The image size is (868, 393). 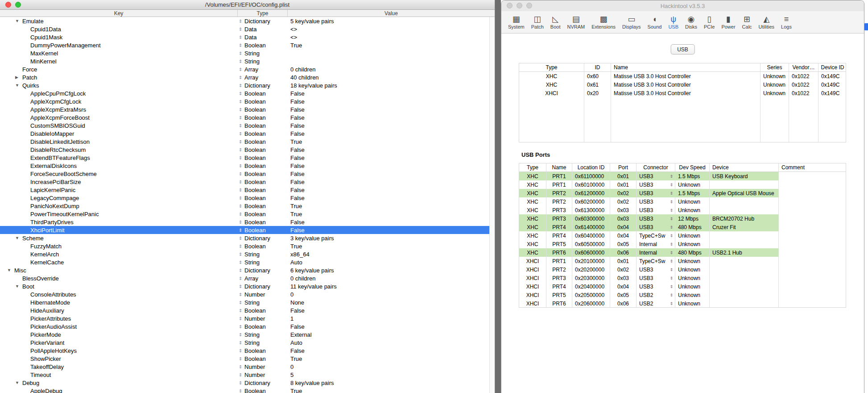 I want to click on usb-port-row: XHCPRT50x605000000x05Internal⇕Unknown, so click(x=682, y=244).